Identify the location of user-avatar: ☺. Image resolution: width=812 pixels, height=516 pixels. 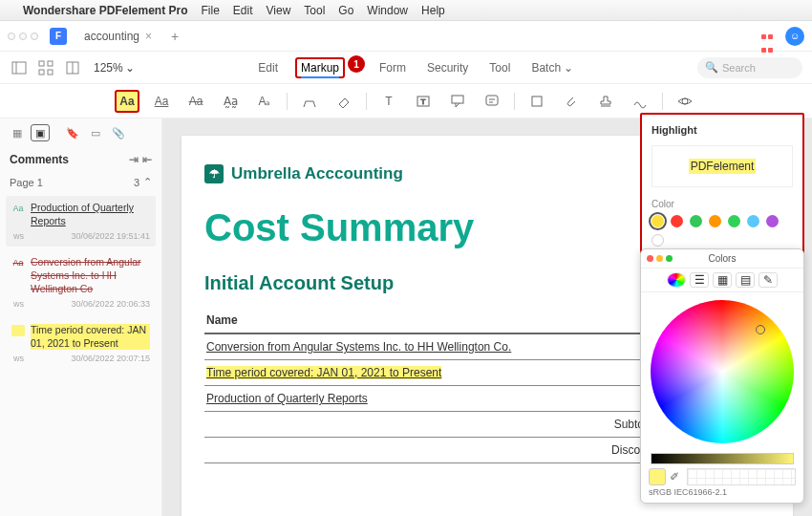
(795, 36).